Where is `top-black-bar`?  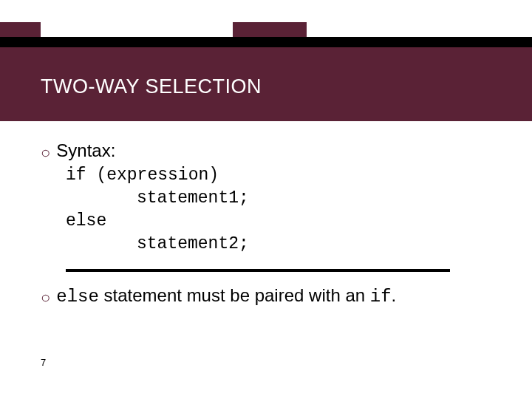 top-black-bar is located at coordinates (266, 42).